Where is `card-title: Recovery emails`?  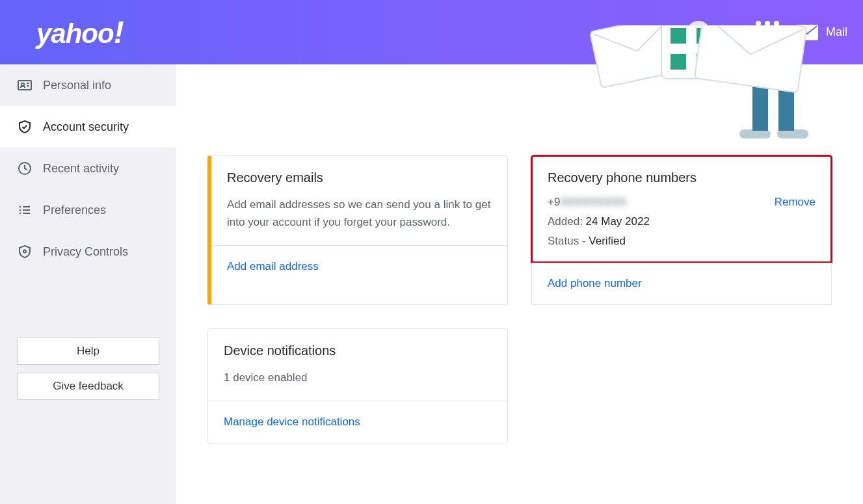 card-title: Recovery emails is located at coordinates (359, 178).